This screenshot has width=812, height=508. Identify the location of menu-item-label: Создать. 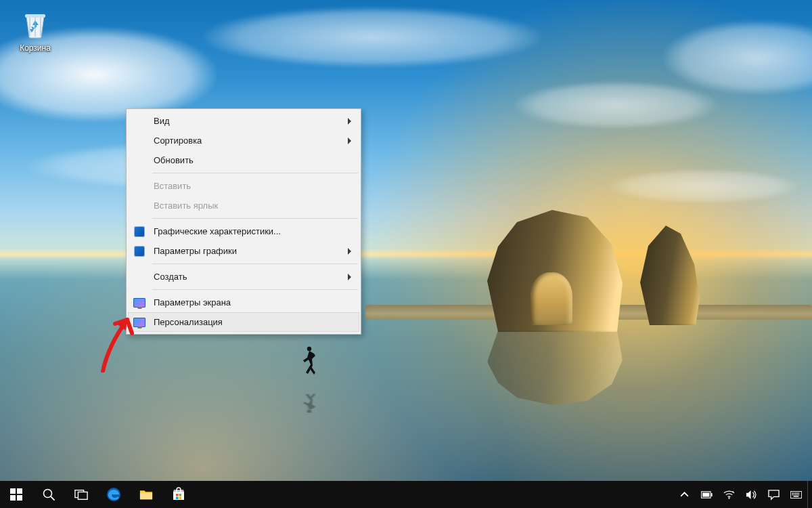
(171, 276).